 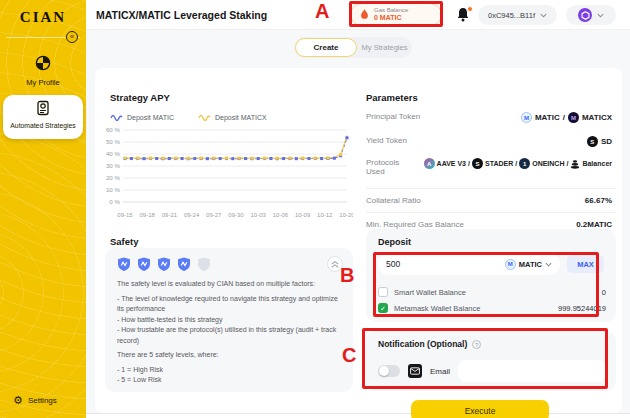 I want to click on sidebar-item-label: My Profile, so click(x=43, y=82).